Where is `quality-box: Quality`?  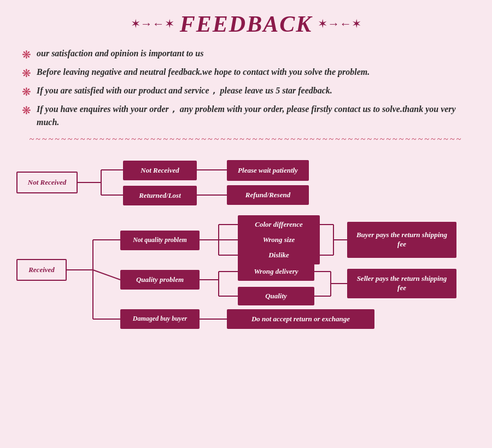 quality-box: Quality is located at coordinates (276, 296).